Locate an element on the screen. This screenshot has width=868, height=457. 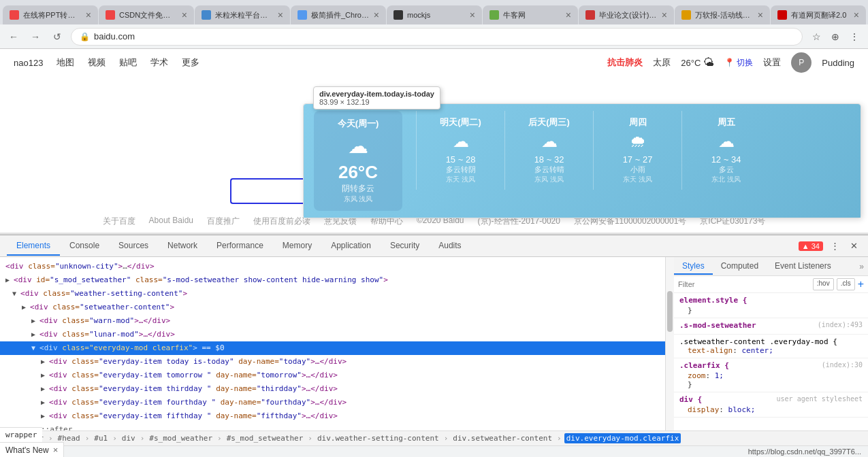
dom-scrollbar is located at coordinates (670, 344).